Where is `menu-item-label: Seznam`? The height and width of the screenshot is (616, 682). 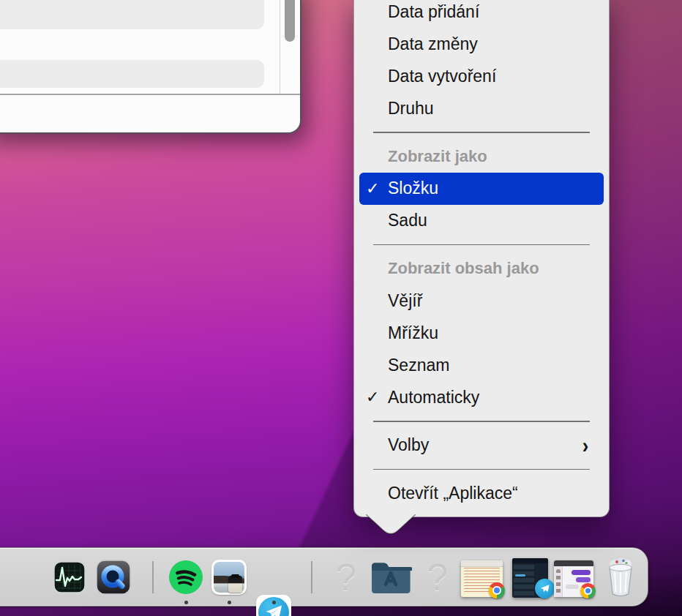
menu-item-label: Seznam is located at coordinates (419, 366).